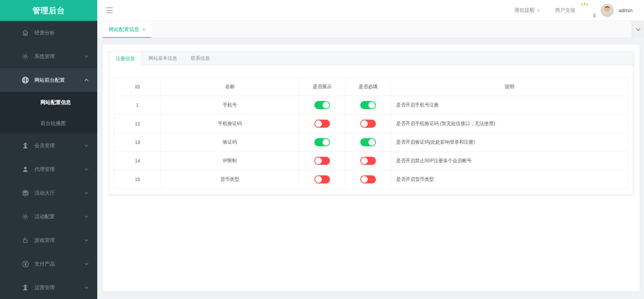 The image size is (644, 299). What do you see at coordinates (575, 10) in the screenshot?
I see `merchant-recharge-button: 商户充值 $` at bounding box center [575, 10].